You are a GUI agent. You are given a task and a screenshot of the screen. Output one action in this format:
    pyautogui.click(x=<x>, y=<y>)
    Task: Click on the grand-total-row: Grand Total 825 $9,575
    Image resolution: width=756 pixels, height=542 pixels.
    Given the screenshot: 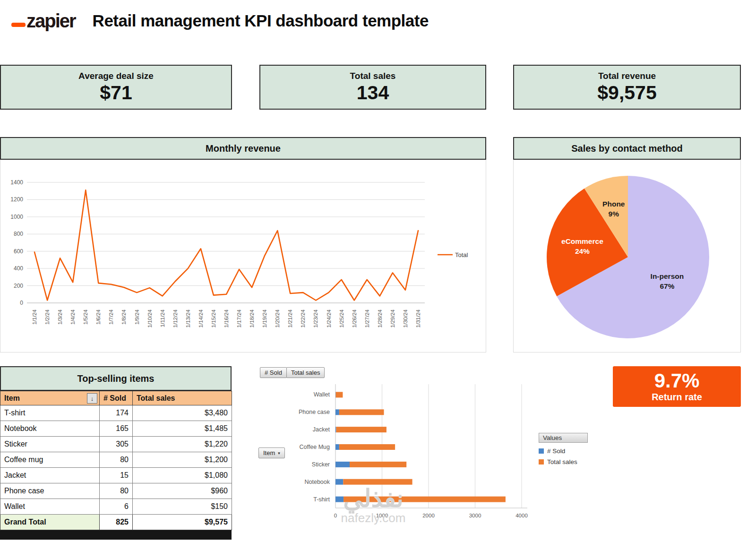 What is the action you would take?
    pyautogui.click(x=116, y=523)
    